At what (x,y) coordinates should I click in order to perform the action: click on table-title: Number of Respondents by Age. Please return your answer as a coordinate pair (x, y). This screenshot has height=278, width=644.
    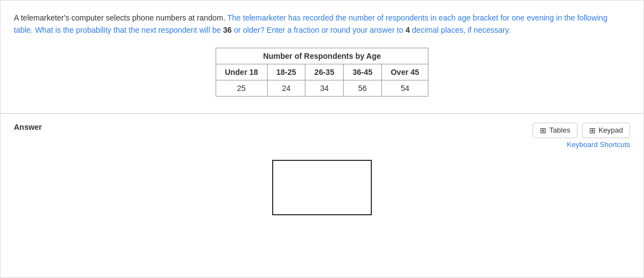
    Looking at the image, I should click on (322, 55).